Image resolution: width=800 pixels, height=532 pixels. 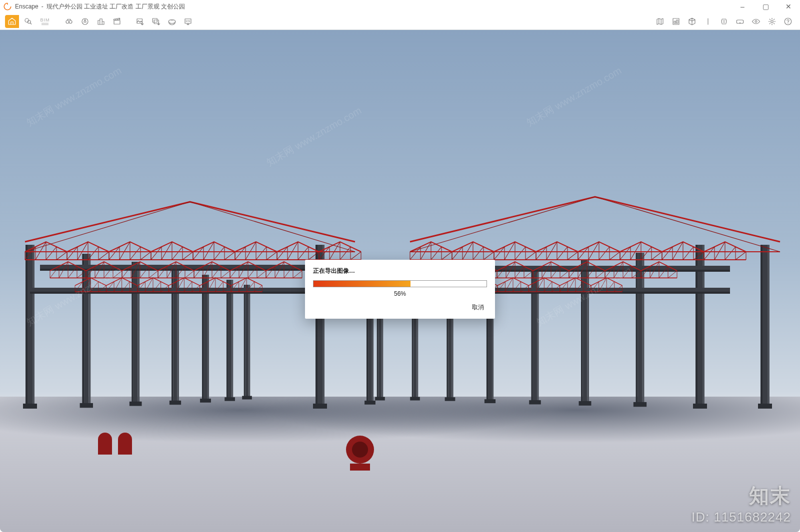 What do you see at coordinates (660, 21) in the screenshot?
I see `map-icon` at bounding box center [660, 21].